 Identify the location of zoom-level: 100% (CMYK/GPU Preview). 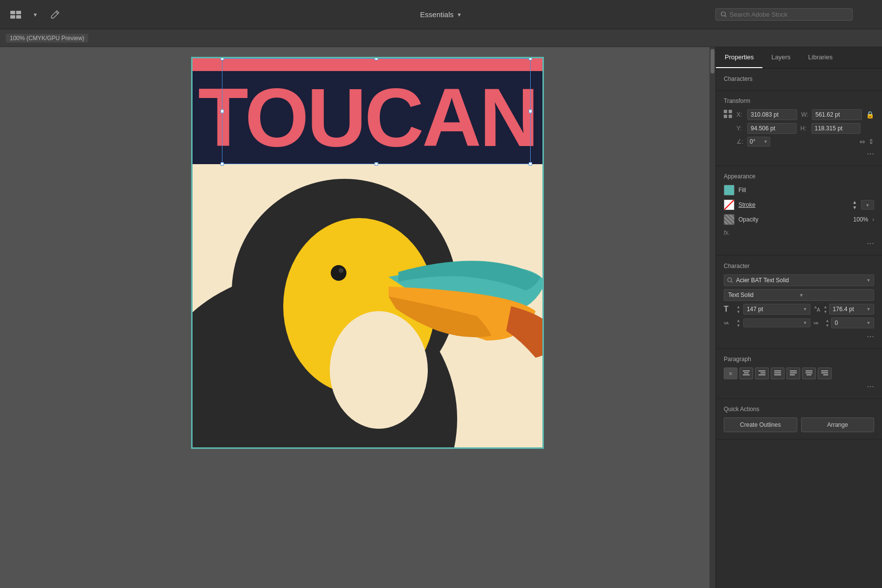
(47, 38).